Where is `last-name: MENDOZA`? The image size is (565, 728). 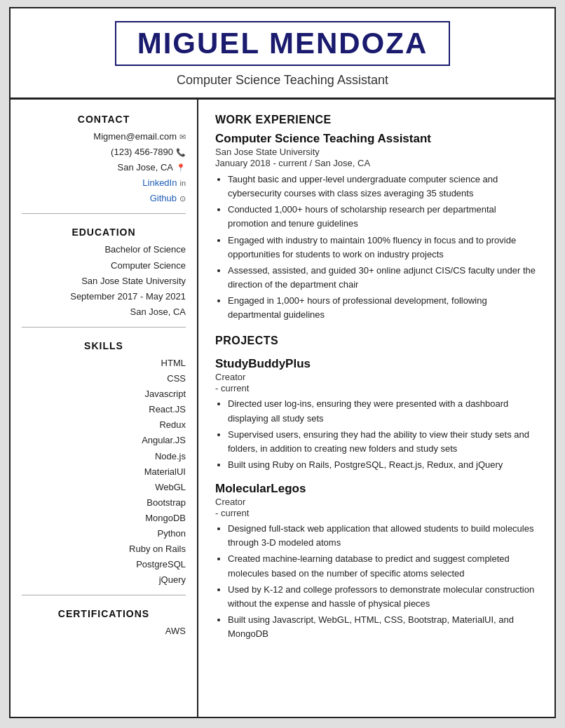 last-name: MENDOZA is located at coordinates (348, 43).